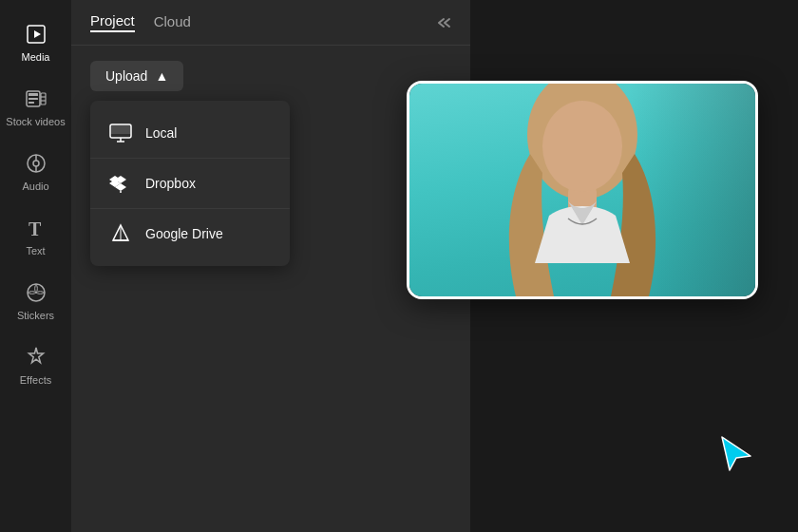 Image resolution: width=798 pixels, height=532 pixels. I want to click on sidebar-text-label: Text, so click(35, 251).